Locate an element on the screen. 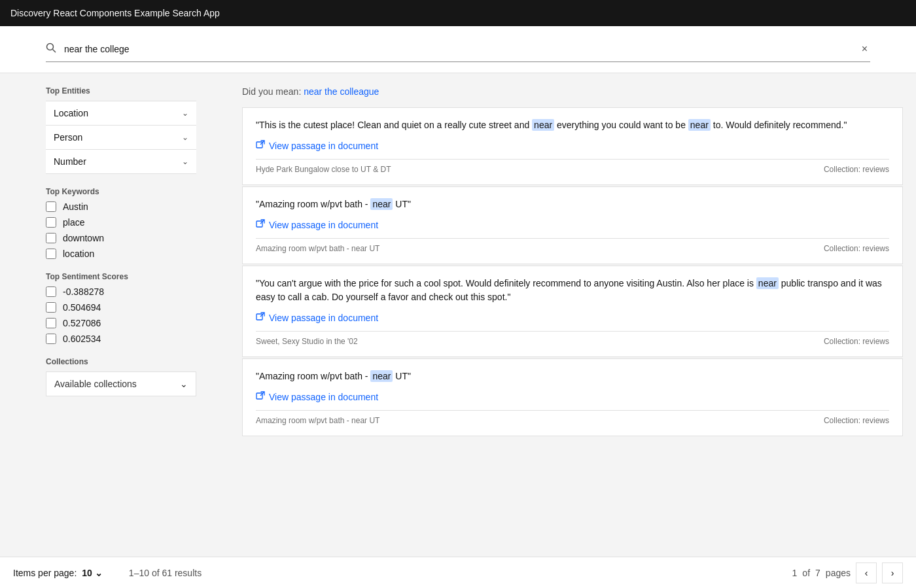 The width and height of the screenshot is (916, 588). search-clear-button: × is located at coordinates (865, 49).